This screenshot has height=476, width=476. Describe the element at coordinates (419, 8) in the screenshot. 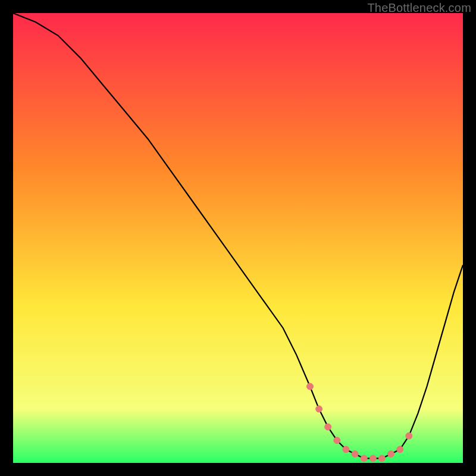

I see `watermark-text: TheBottleneck.com` at that location.